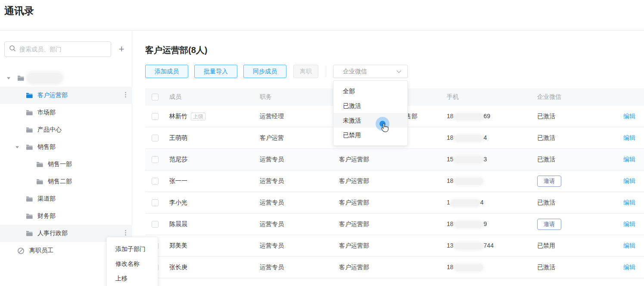  What do you see at coordinates (487, 116) in the screenshot?
I see `cell-phone: 1869` at bounding box center [487, 116].